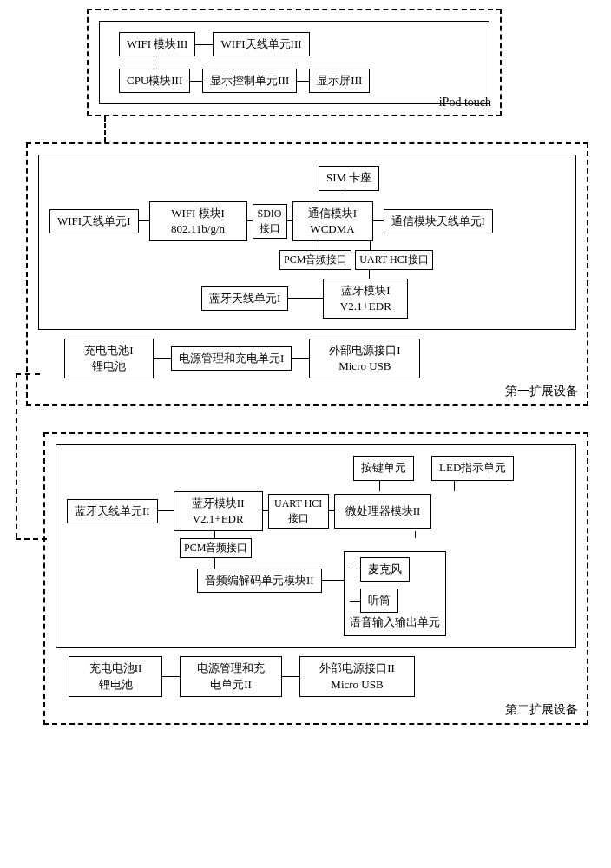 The image size is (611, 868). Describe the element at coordinates (219, 511) in the screenshot. I see `bt-module-2: 蓝牙模块II V2.1+EDR` at that location.